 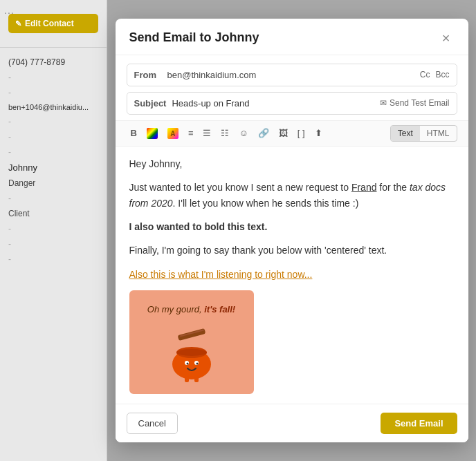 I want to click on bold-button: B, so click(x=134, y=133).